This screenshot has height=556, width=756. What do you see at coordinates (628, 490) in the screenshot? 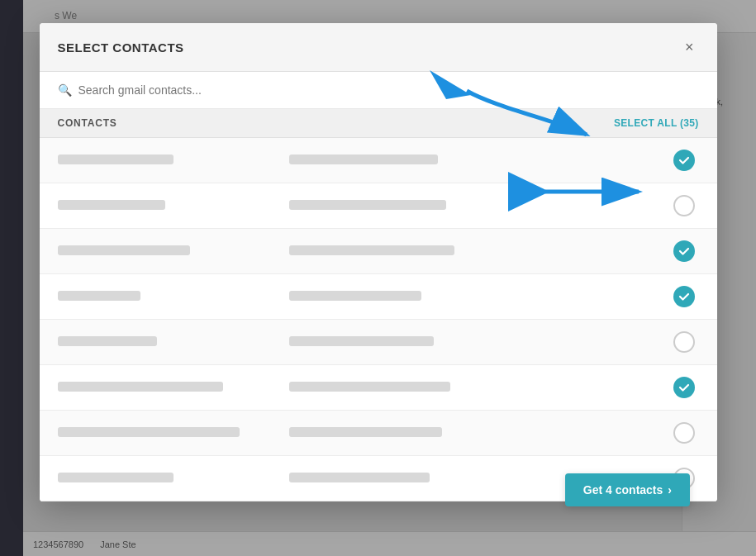
I see `get-contacts-button: Get 4 contacts ›` at bounding box center [628, 490].